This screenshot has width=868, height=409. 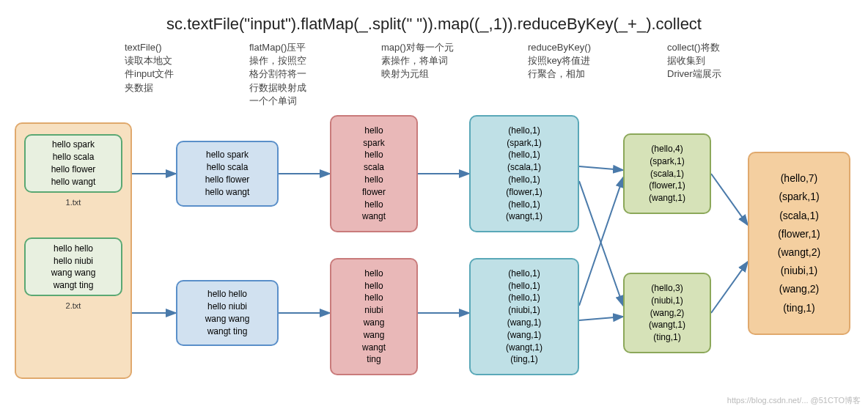 What do you see at coordinates (374, 274) in the screenshot?
I see `fm-p2-0: hello` at bounding box center [374, 274].